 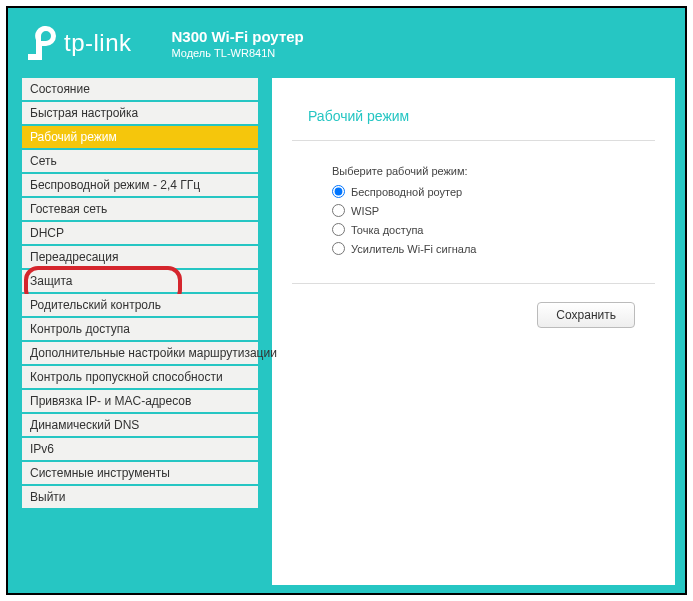 What do you see at coordinates (98, 43) in the screenshot?
I see `brand-text: tp-link` at bounding box center [98, 43].